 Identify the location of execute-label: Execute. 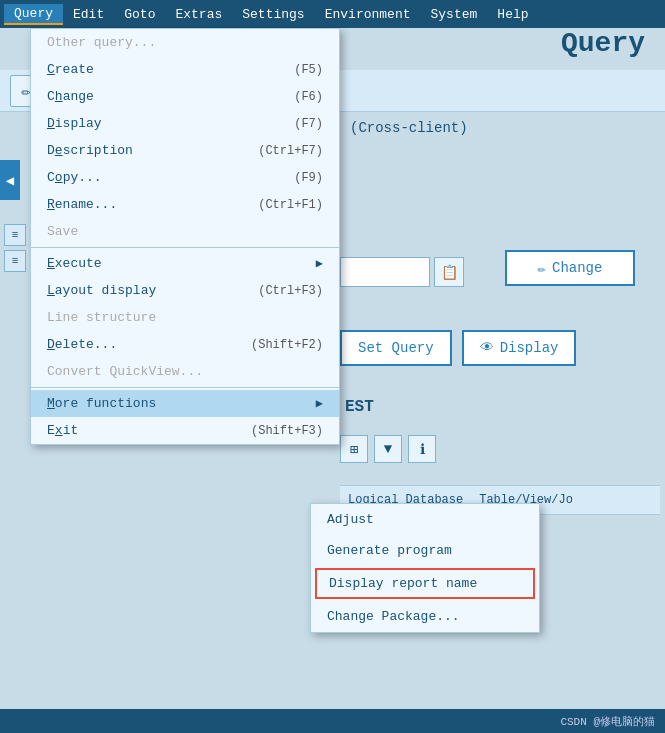
(74, 264).